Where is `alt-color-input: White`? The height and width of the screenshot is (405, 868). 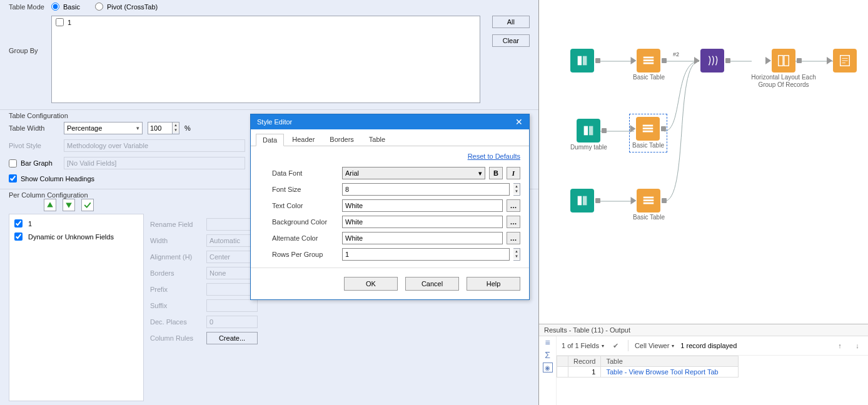 alt-color-input: White is located at coordinates (423, 238).